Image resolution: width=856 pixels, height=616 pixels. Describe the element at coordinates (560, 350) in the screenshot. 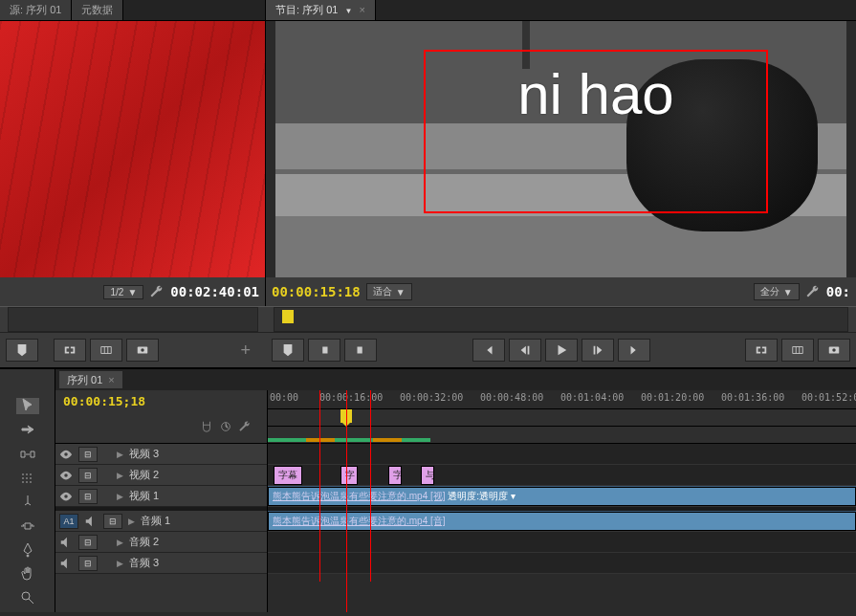

I see `program-transport` at that location.